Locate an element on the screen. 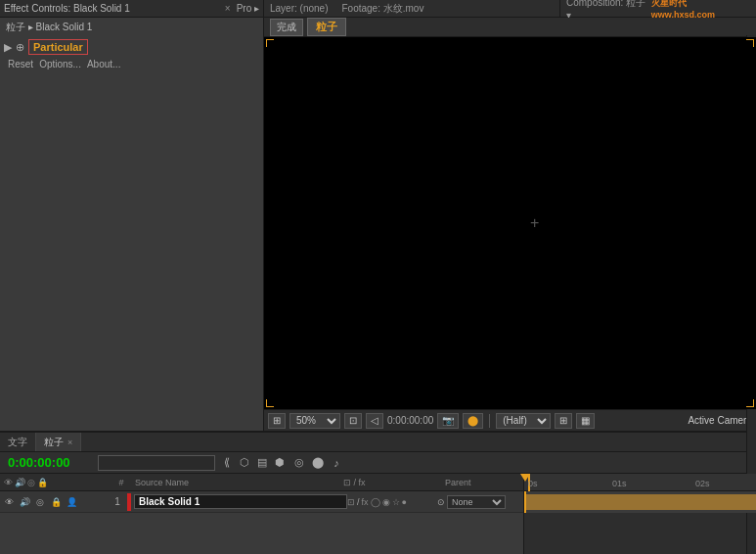 Image resolution: width=756 pixels, height=554 pixels. col-audio-icon: 🔊 is located at coordinates (20, 483).